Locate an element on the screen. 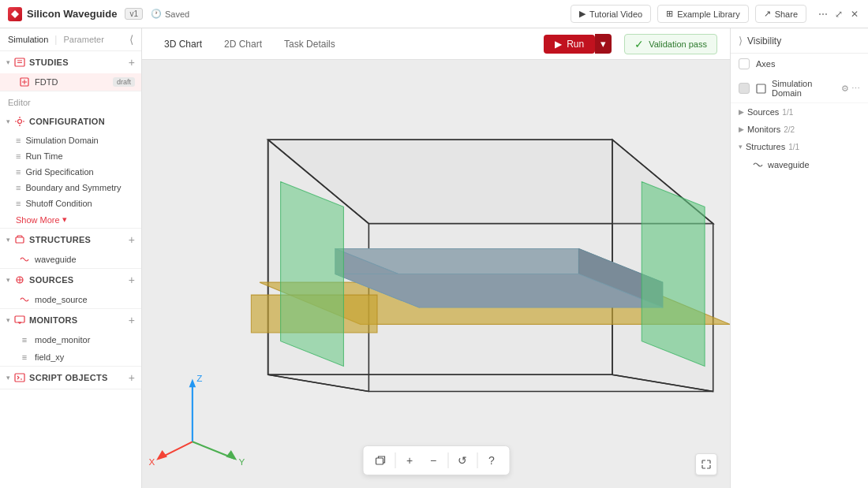 This screenshot has width=868, height=488. tree-waveguide-child: waveguide is located at coordinates (799, 164).